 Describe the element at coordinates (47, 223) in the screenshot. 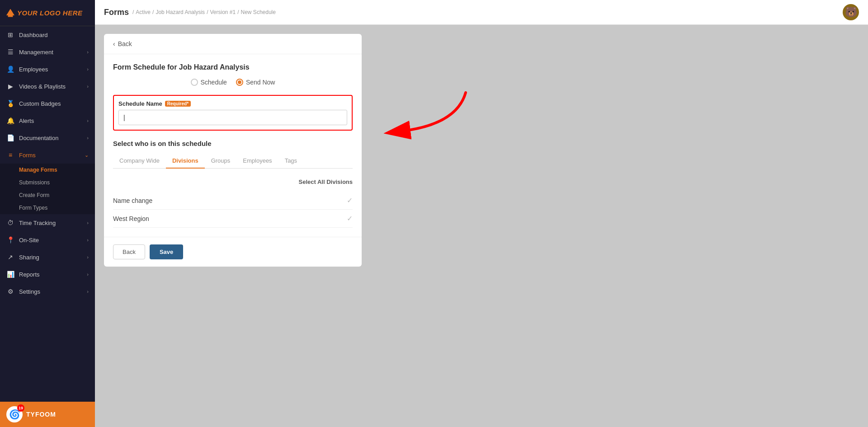

I see `sidebar-item-time-tracking: ⏱ Time Tracking ›` at that location.